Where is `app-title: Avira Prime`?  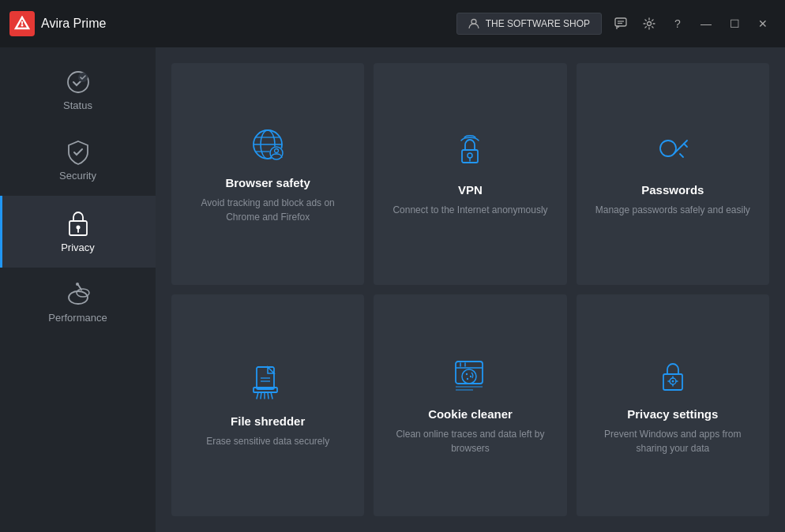 app-title: Avira Prime is located at coordinates (73, 24).